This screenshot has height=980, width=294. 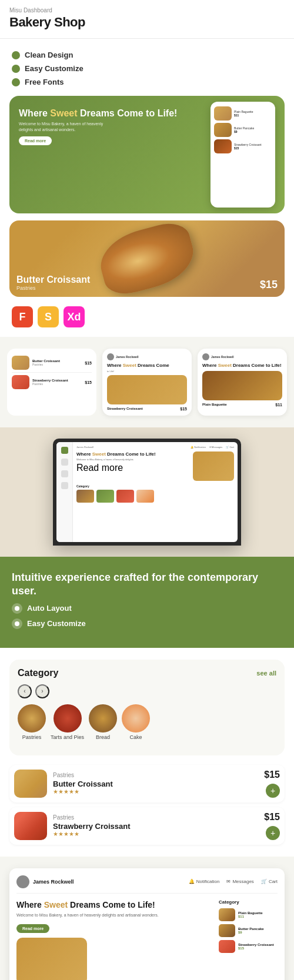 I want to click on hero-product-category: Pastries, so click(x=53, y=288).